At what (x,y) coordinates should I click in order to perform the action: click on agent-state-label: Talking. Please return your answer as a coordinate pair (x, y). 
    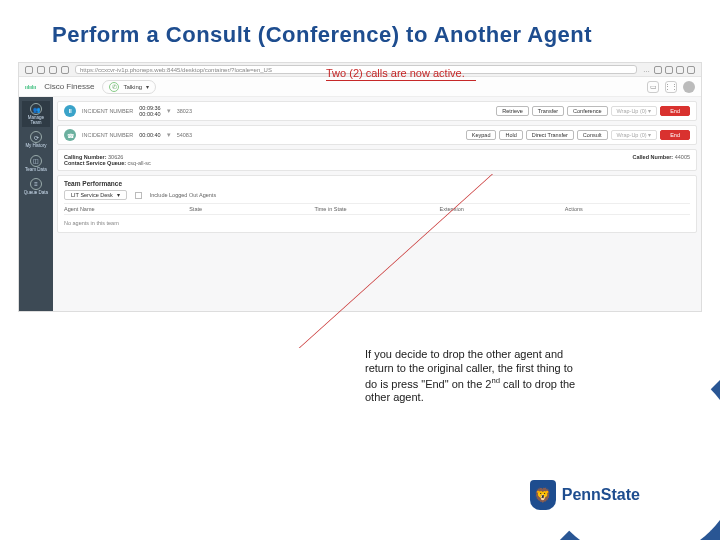
    Looking at the image, I should click on (132, 87).